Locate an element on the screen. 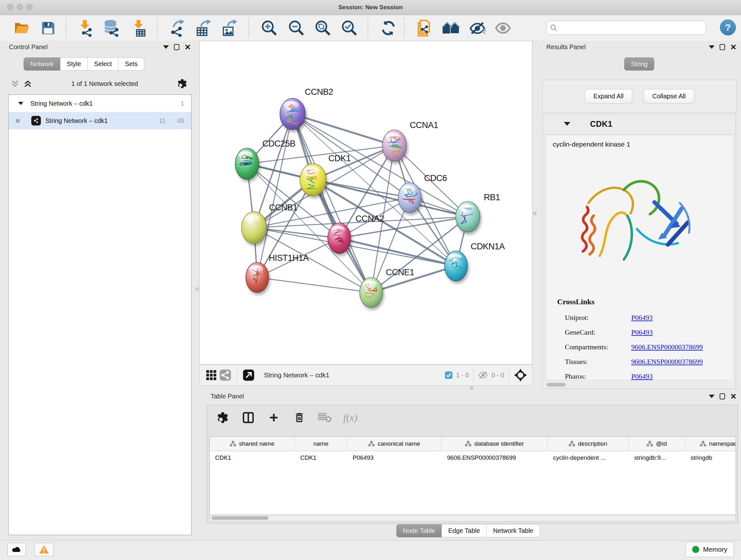  gear-icon is located at coordinates (182, 84).